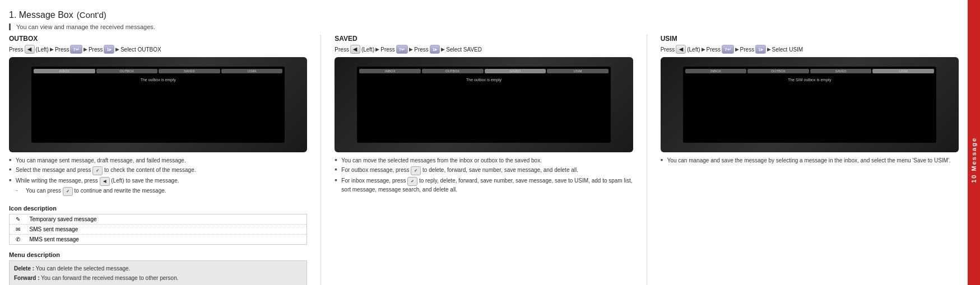 This screenshot has height=285, width=980. I want to click on usim-nav-key2: 1▸, so click(760, 49).